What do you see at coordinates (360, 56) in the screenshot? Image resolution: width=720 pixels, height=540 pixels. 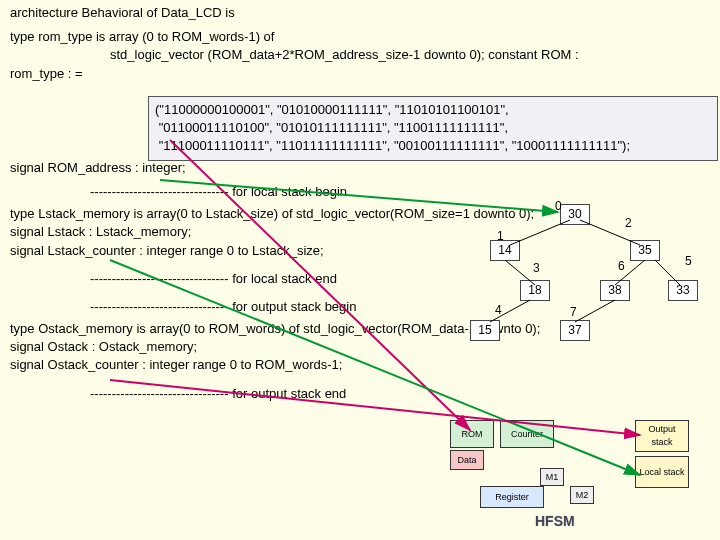 I see `rom-type-block: type rom_type is array (0 to ROM_words-1…` at bounding box center [360, 56].